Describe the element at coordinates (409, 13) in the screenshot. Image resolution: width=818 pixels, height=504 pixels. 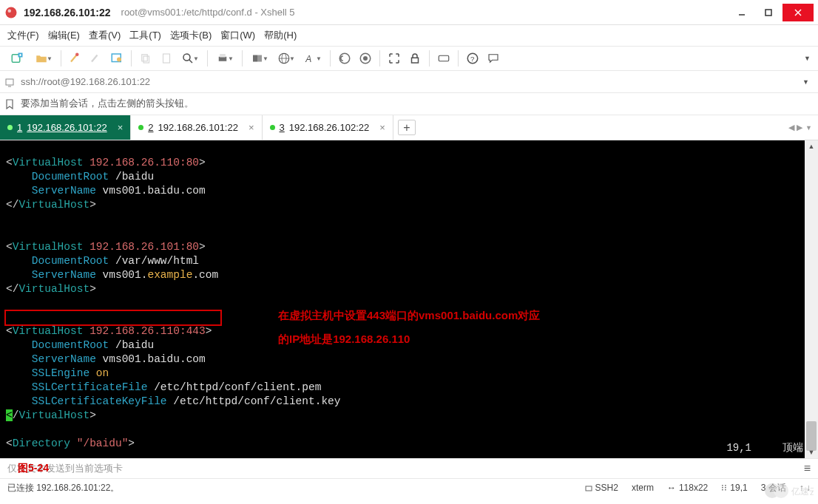
I see `title-bar: 192.168.26.101:22 root@vms001:/etc/httpd…` at that location.